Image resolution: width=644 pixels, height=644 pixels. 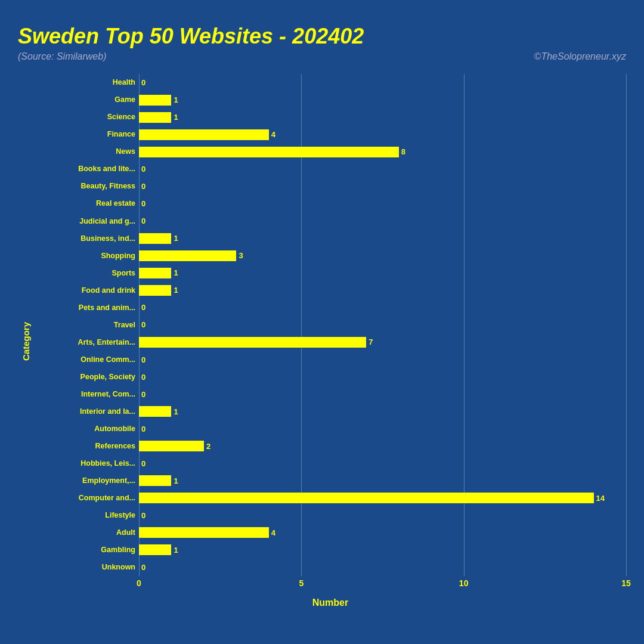 What do you see at coordinates (403, 151) in the screenshot?
I see `bar-value-label: 8` at bounding box center [403, 151].